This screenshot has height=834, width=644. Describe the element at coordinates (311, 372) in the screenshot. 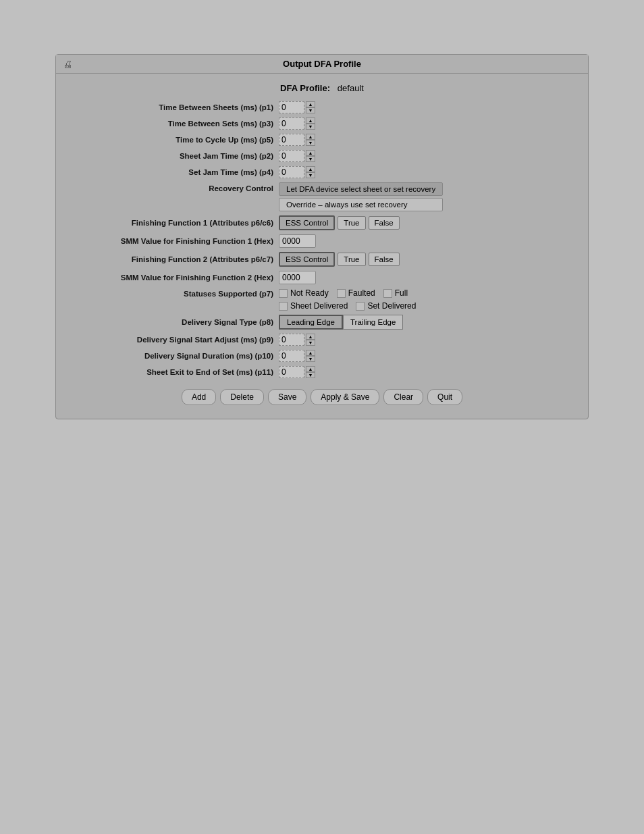

I see `sheet-exit-spinner: ▲ ▼` at that location.